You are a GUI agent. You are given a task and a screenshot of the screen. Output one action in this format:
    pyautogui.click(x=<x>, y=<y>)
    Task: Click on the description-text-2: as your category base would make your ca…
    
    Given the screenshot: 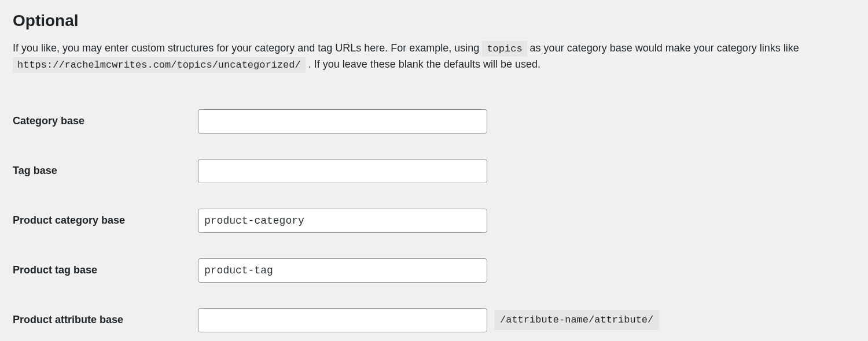 What is the action you would take?
    pyautogui.click(x=664, y=48)
    